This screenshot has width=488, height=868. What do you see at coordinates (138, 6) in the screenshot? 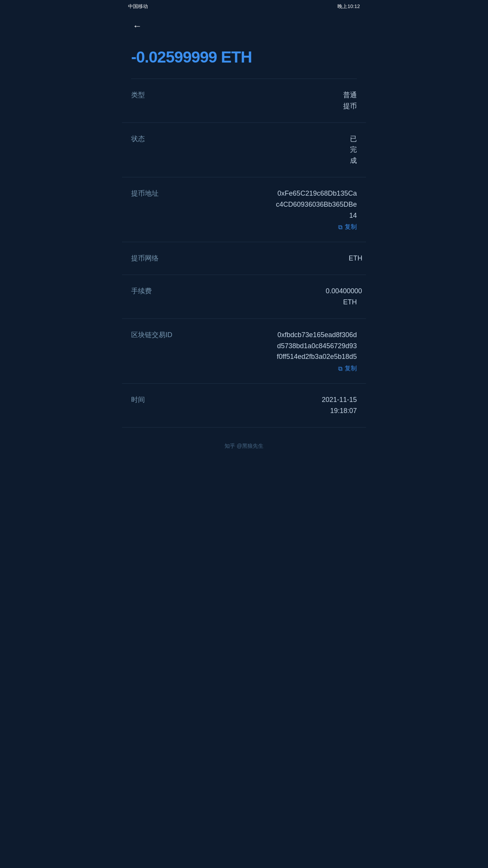
I see `carrier-text: 中国移动` at bounding box center [138, 6].